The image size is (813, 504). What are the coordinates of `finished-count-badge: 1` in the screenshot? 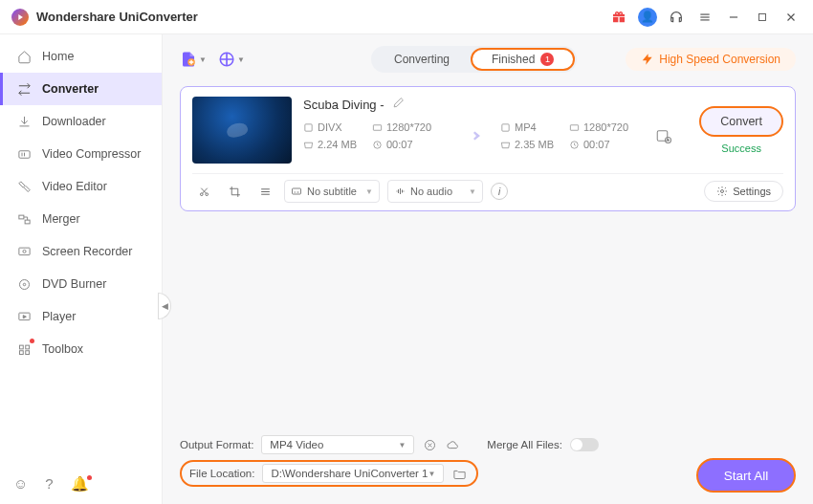 It's located at (547, 59).